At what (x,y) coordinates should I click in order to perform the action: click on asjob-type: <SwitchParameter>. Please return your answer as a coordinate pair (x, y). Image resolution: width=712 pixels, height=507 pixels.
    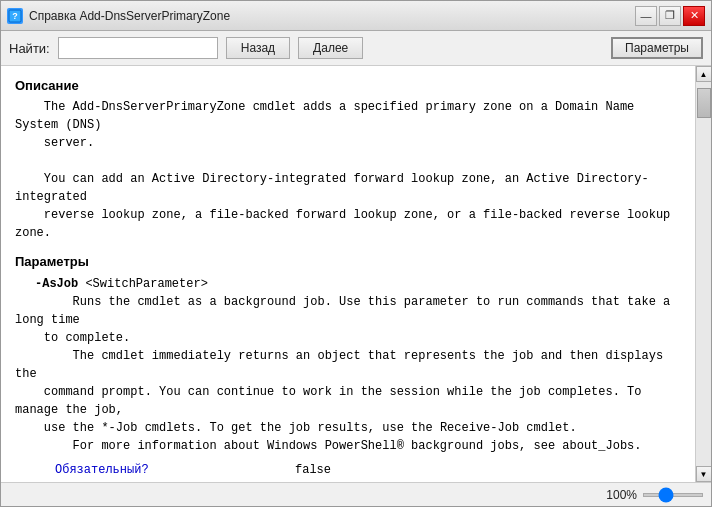
    Looking at the image, I should click on (146, 284).